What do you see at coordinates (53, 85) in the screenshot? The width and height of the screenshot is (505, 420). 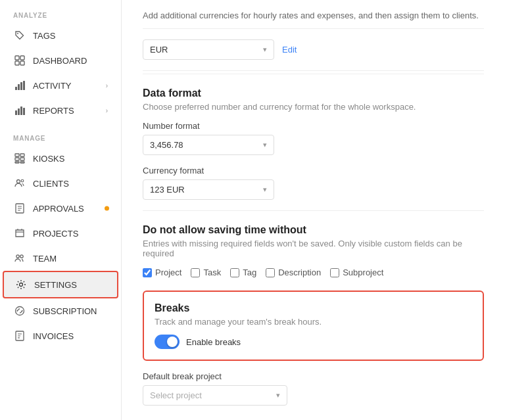 I see `sidebar-item-label-activity: ACTIVITY` at bounding box center [53, 85].